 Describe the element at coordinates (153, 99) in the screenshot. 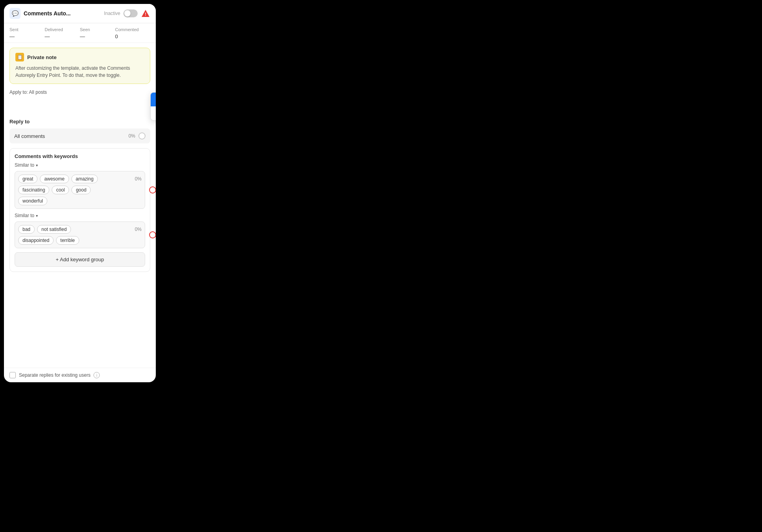

I see `dropdown-option-all-posts: All posts` at that location.